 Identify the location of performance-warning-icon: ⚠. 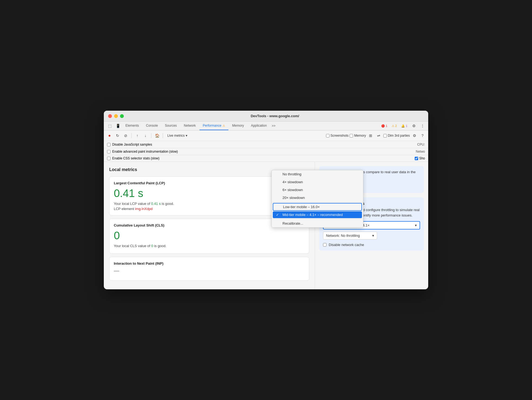
(224, 126).